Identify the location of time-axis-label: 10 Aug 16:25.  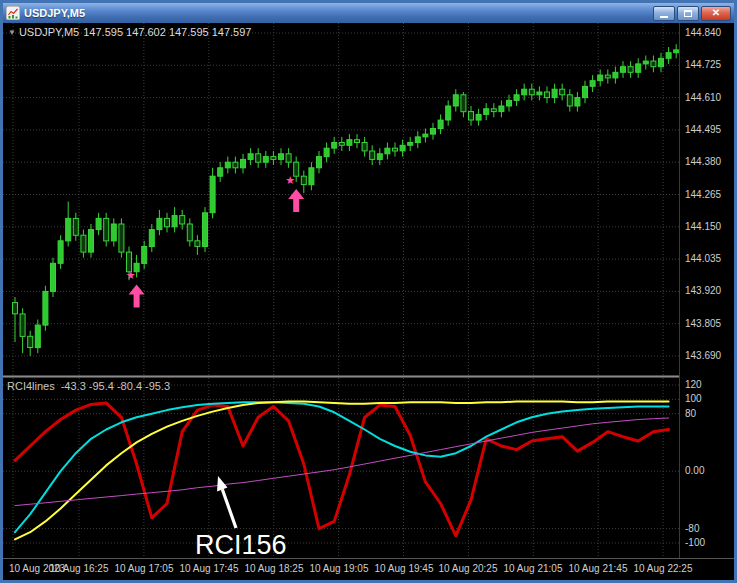
(79, 568).